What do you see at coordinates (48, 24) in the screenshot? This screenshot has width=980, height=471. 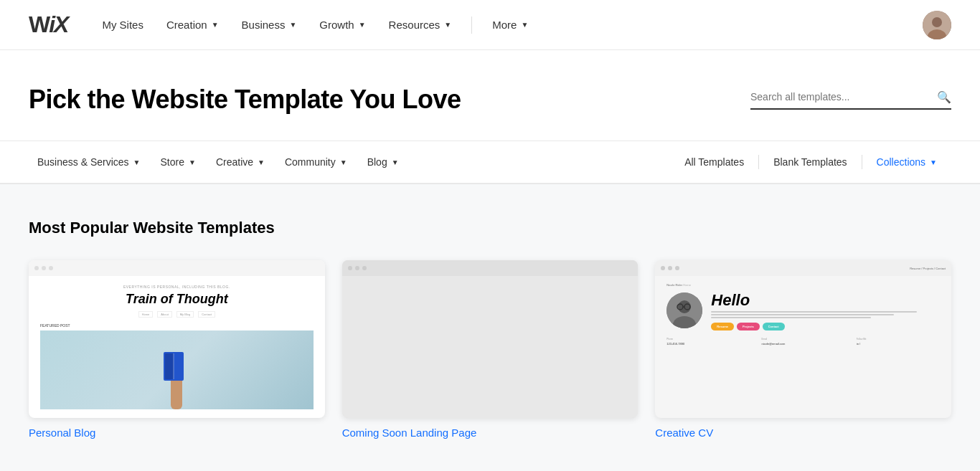 I see `wix-logo: WiX` at bounding box center [48, 24].